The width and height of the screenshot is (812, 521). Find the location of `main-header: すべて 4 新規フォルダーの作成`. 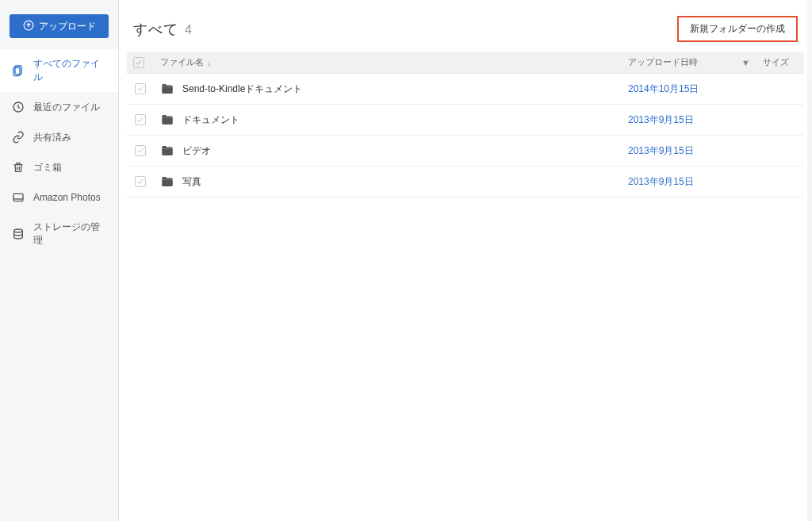

main-header: すべて 4 新規フォルダーの作成 is located at coordinates (465, 25).